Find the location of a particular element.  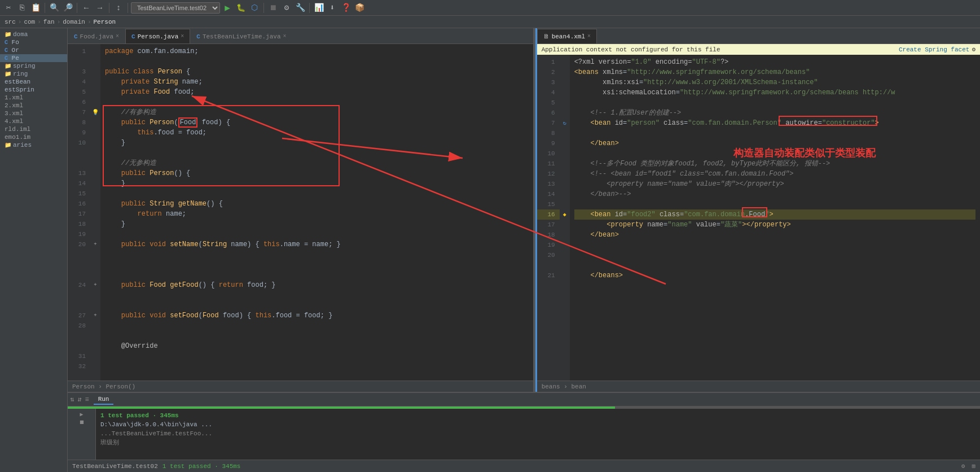

bottom-content: ▶ ⏹ 1 test passed · 345ms D:\Java\jdk-9.… is located at coordinates (524, 434).